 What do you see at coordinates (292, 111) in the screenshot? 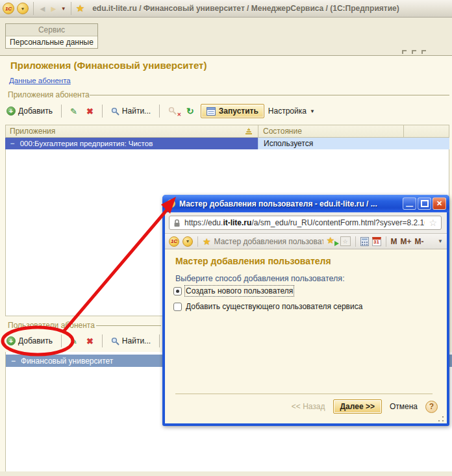
I see `apps-settings-dropdown: Настройка ▼` at bounding box center [292, 111].